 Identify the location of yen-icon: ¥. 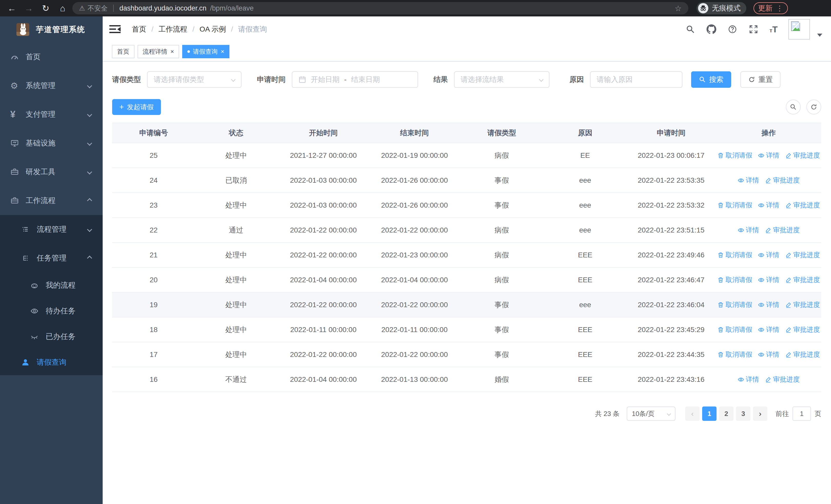
(18, 115).